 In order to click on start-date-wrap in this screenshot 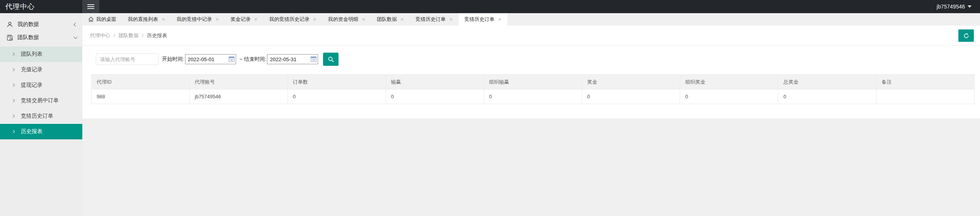, I will do `click(211, 59)`.